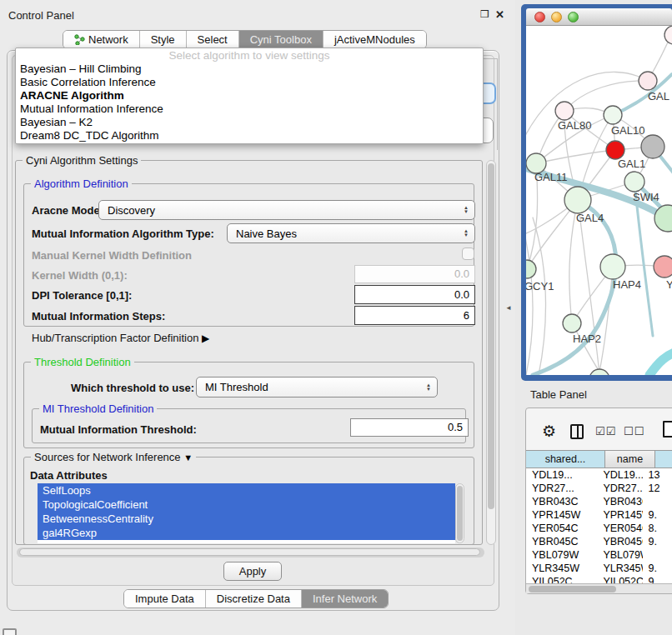  I want to click on network-node-y, so click(663, 267).